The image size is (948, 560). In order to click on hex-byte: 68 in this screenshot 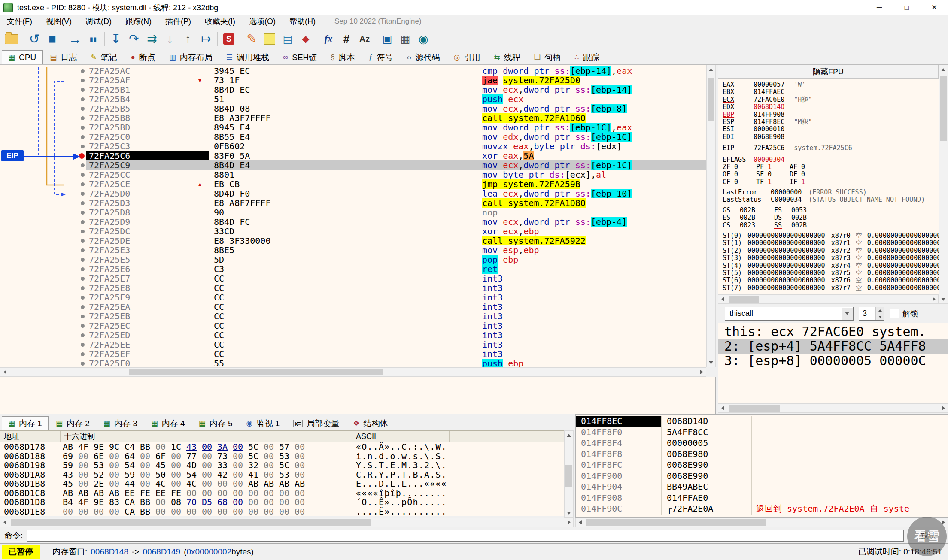, I will do `click(225, 502)`.